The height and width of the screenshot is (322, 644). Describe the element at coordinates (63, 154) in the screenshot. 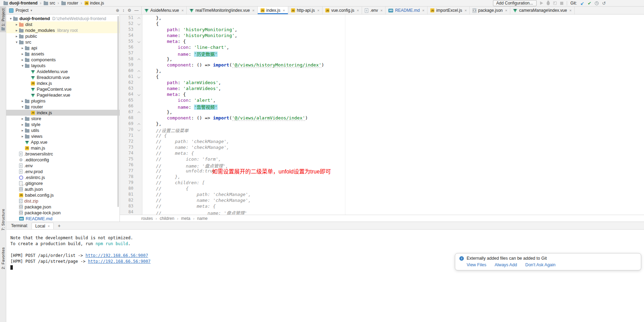

I see `tree-item: .browserslistrc` at that location.